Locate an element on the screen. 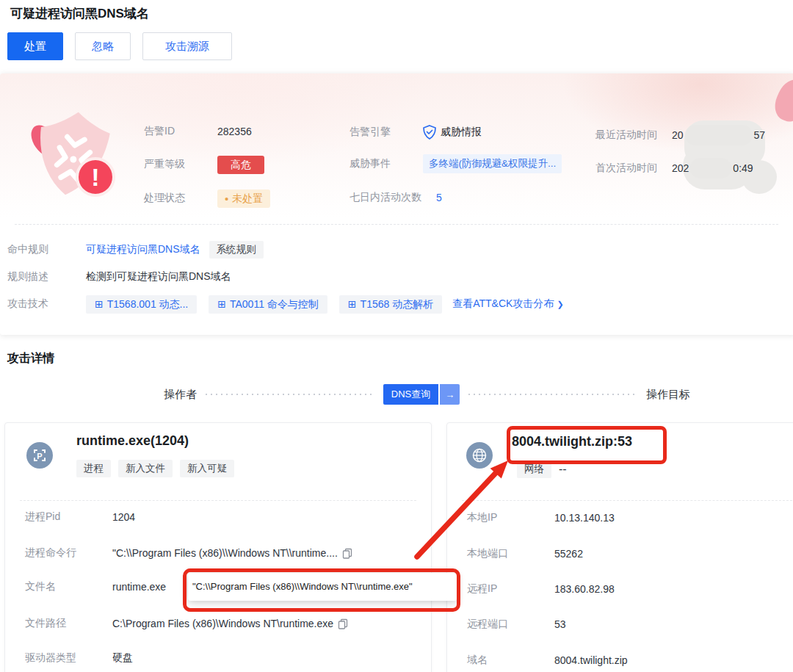 This screenshot has height=672, width=793. cmdline-value: "C:\\Program Files (x86)\\Windows NT\\ru… is located at coordinates (225, 553).